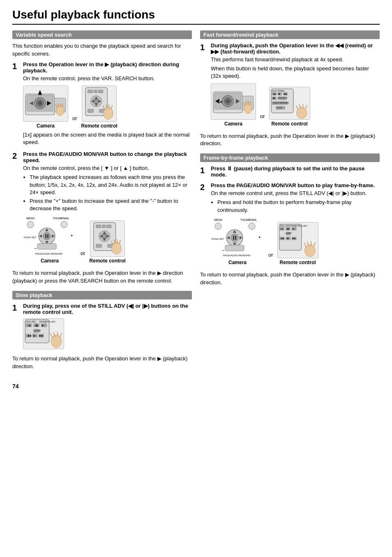 Image resolution: width=392 pixels, height=557 pixels. Describe the element at coordinates (75, 122) in the screenshot. I see `step1-or: or` at that location.